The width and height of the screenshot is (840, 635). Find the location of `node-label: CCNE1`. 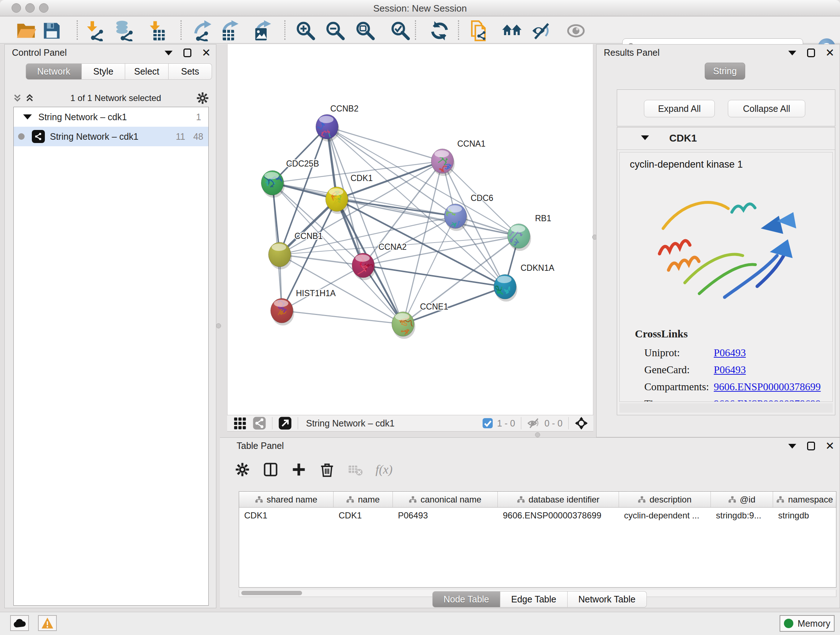

node-label: CCNE1 is located at coordinates (434, 307).